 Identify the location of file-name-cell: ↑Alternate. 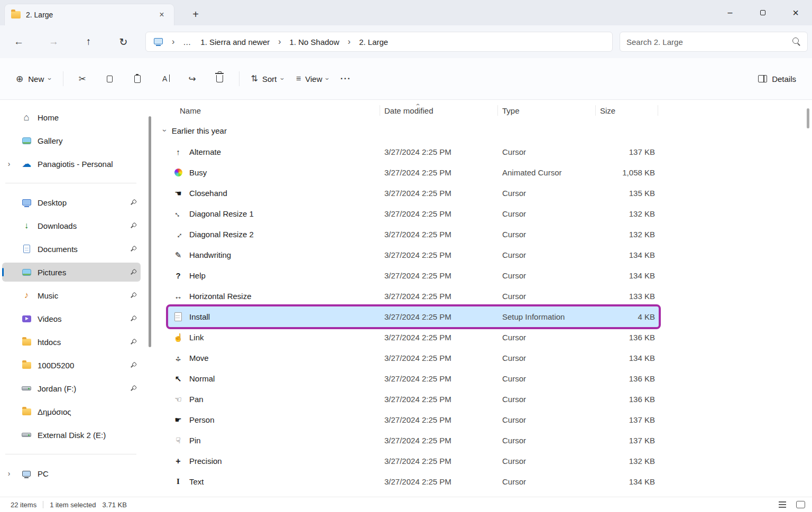
(276, 152).